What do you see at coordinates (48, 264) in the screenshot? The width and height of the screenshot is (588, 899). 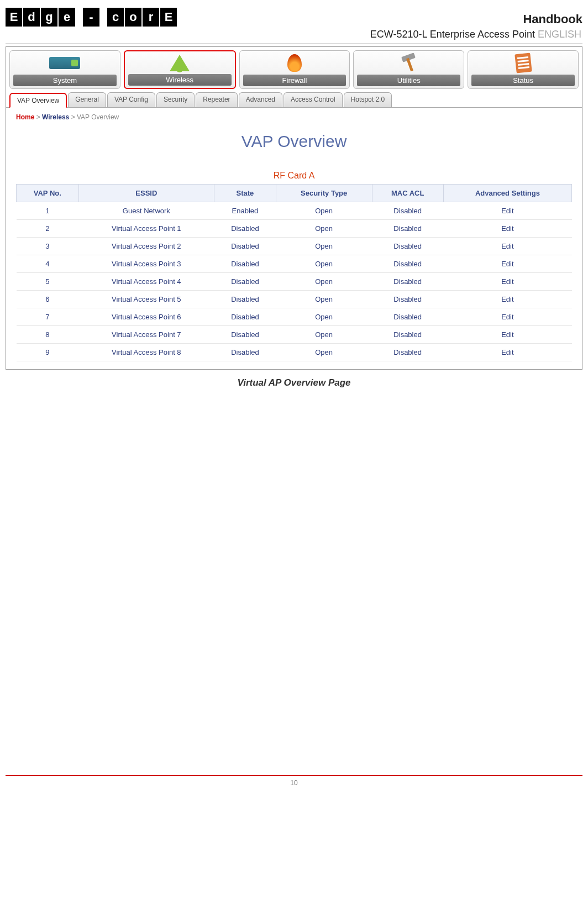 I see `vap-no: 4` at bounding box center [48, 264].